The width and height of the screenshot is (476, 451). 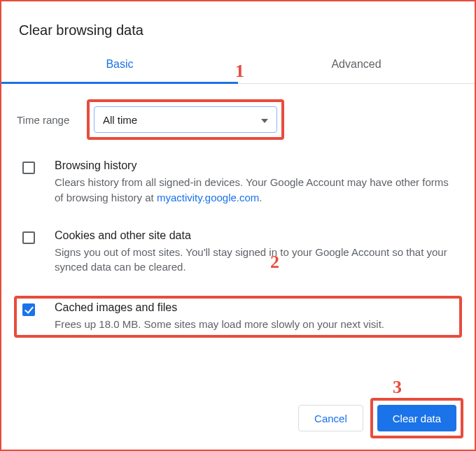 I want to click on option-title: Browsing history, so click(x=254, y=166).